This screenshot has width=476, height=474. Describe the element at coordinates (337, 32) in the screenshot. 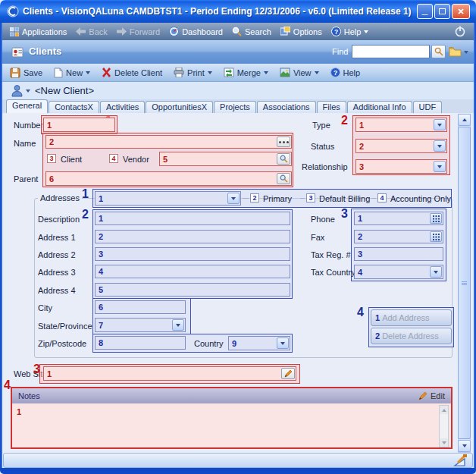

I see `help-icon: ?` at that location.